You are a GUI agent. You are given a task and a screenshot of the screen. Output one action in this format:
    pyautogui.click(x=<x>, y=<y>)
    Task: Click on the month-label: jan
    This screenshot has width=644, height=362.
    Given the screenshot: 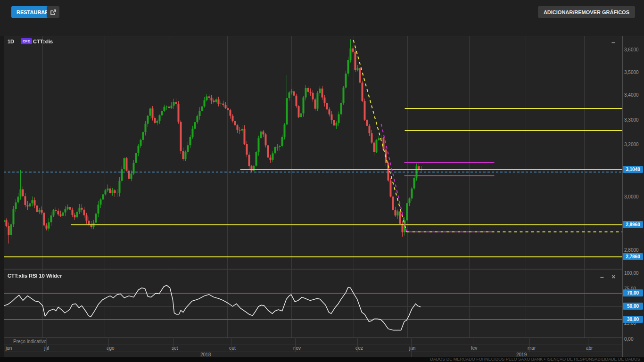 What is the action you would take?
    pyautogui.click(x=412, y=348)
    